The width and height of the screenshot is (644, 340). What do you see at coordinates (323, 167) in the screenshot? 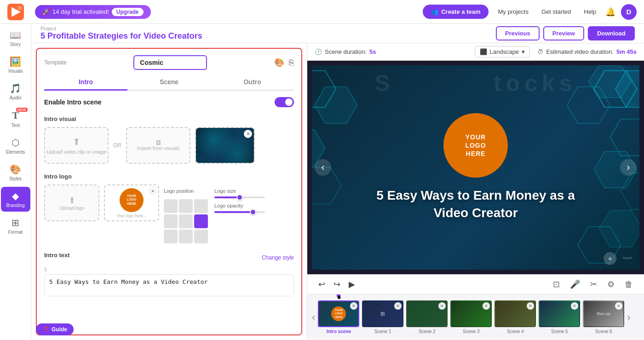
I see `video-prev-button: ‹` at bounding box center [323, 167].